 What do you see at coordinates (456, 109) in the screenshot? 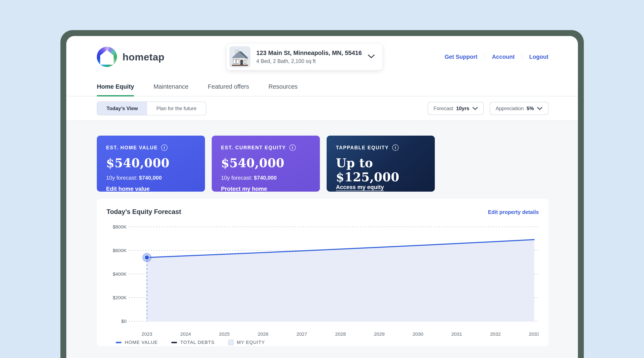
I see `forecast-dropdown: Forecast 10yrs` at bounding box center [456, 109].